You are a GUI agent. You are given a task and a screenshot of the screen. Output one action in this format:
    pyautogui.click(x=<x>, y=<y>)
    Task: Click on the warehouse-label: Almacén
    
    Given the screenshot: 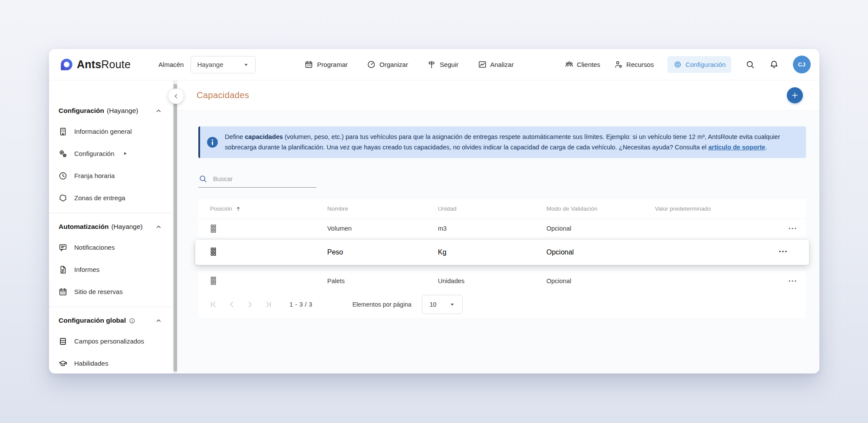 What is the action you would take?
    pyautogui.click(x=171, y=64)
    